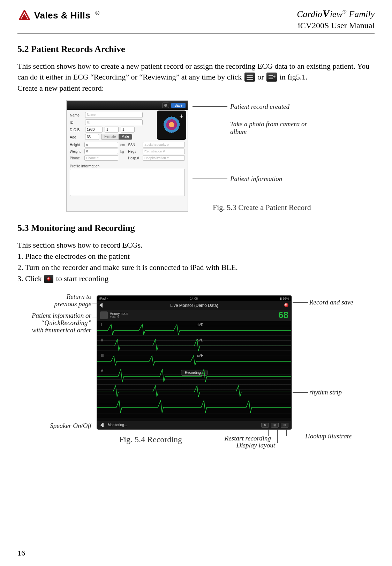 The height and width of the screenshot is (566, 392). Describe the element at coordinates (104, 315) in the screenshot. I see `avatar-icon` at that location.